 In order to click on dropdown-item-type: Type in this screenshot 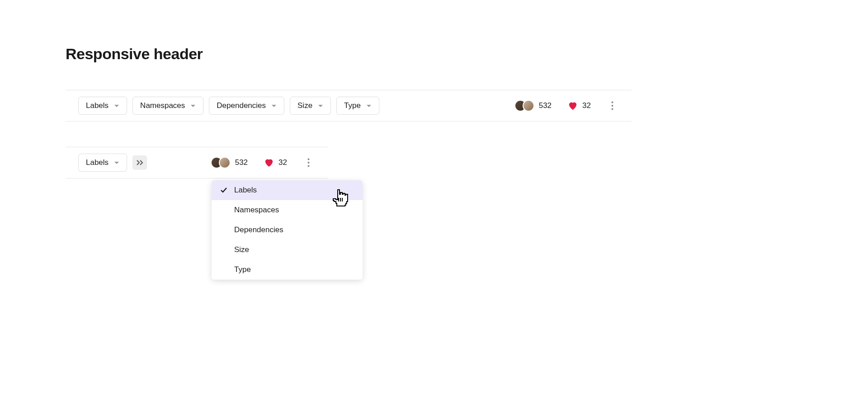, I will do `click(287, 270)`.